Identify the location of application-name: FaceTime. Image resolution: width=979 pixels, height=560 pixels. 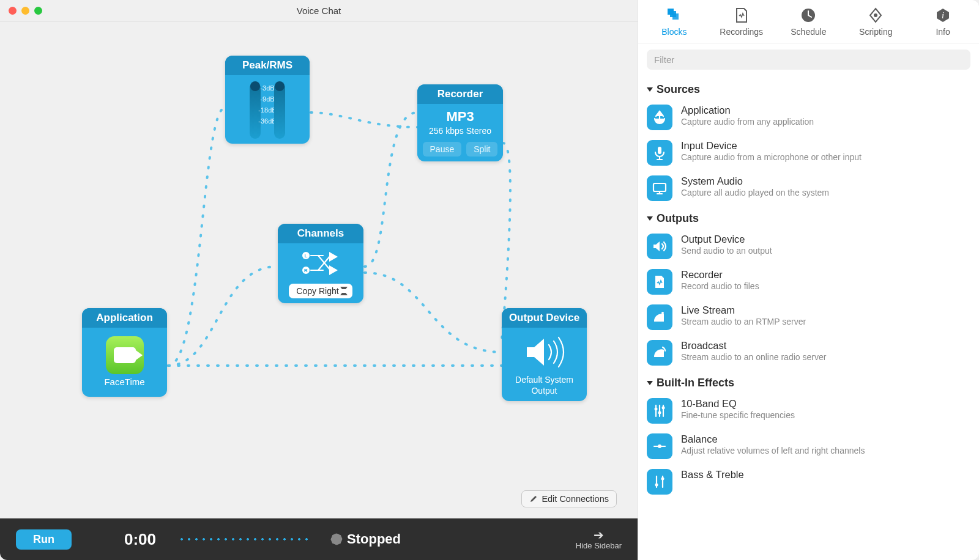
(125, 384).